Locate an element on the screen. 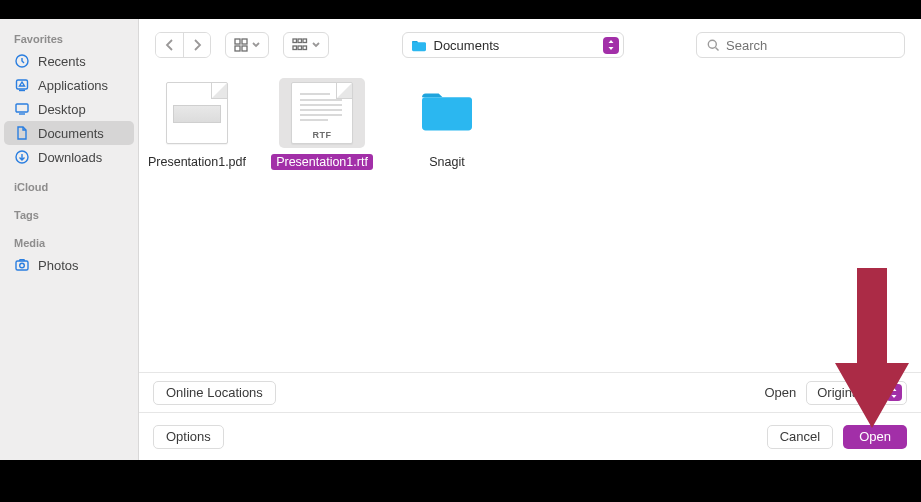  online-locations-button: Online Locations is located at coordinates (214, 393).